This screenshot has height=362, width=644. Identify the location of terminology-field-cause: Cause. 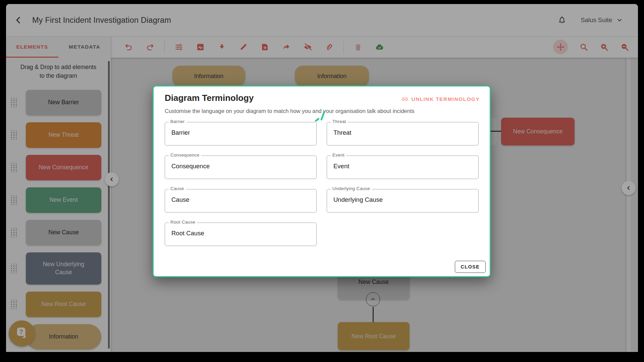
(241, 201).